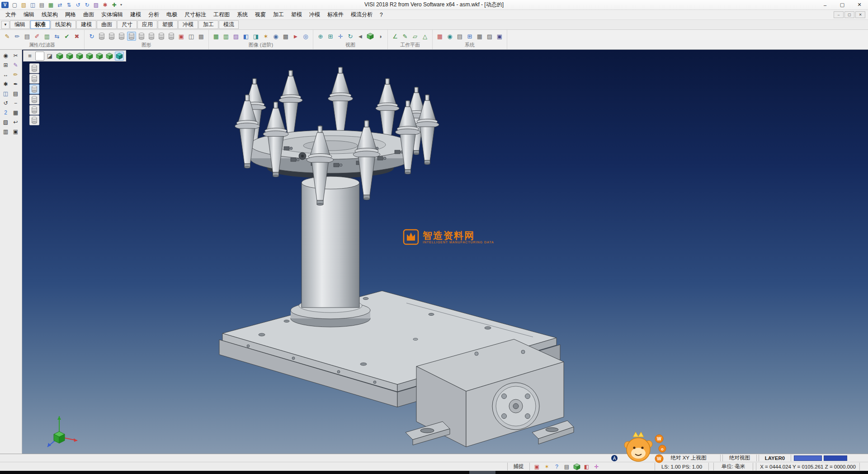  Describe the element at coordinates (77, 36) in the screenshot. I see `erase-attributes-icon: ✖` at that location.